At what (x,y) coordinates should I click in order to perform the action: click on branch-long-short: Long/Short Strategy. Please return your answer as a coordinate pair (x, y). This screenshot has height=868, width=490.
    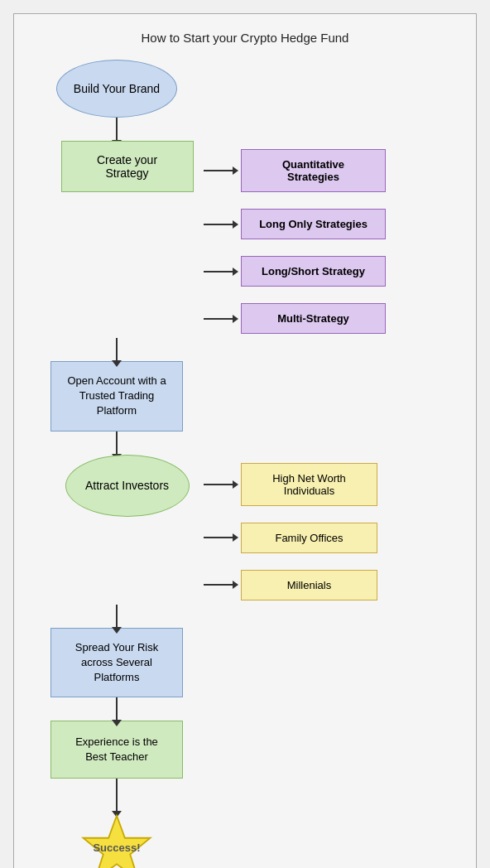
    Looking at the image, I should click on (332, 272).